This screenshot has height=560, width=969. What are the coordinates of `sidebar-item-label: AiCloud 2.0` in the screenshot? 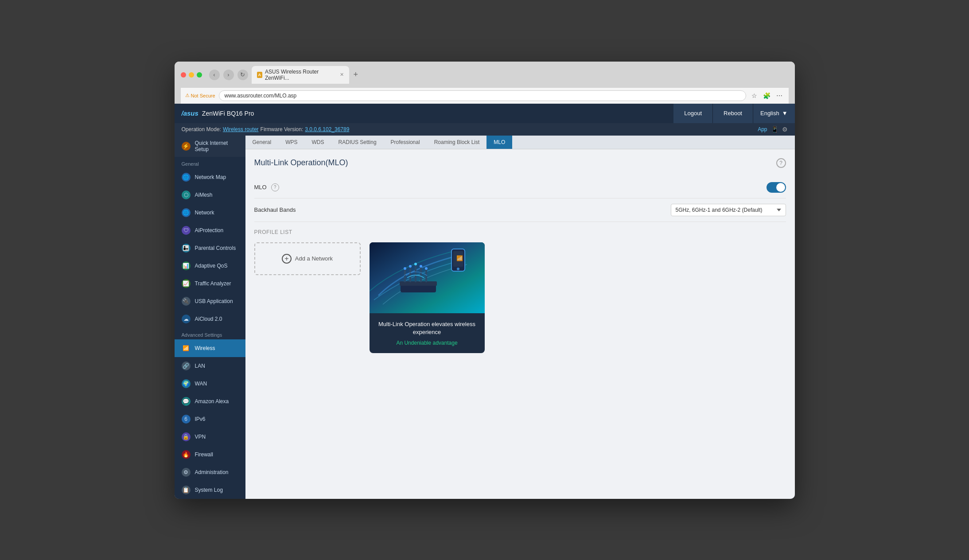 It's located at (209, 319).